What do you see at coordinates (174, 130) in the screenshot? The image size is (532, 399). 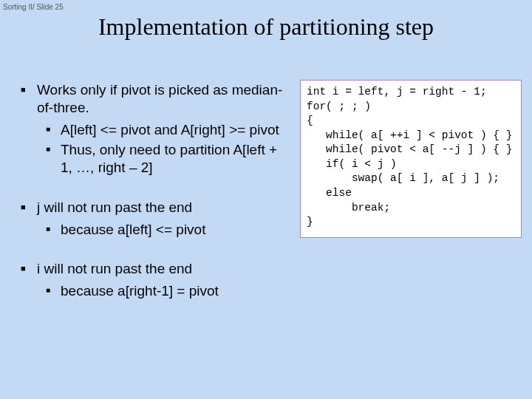 I see `bullet-text: A[left] <= pivot and A[right] >= pivot` at bounding box center [174, 130].